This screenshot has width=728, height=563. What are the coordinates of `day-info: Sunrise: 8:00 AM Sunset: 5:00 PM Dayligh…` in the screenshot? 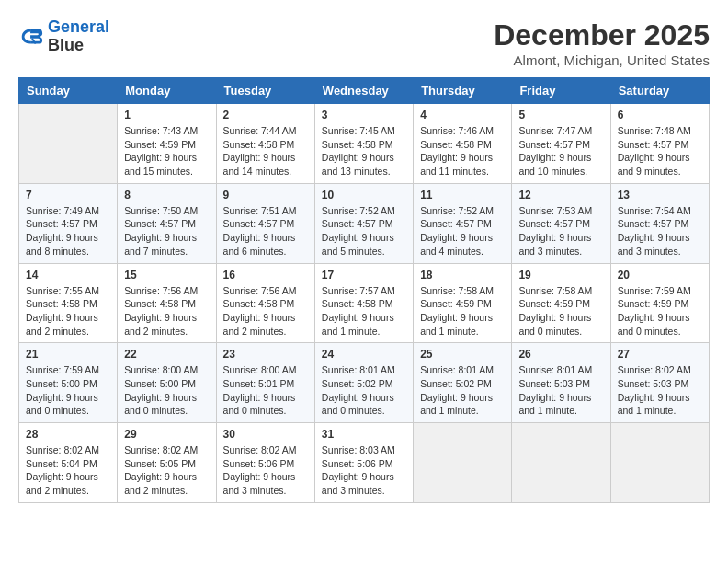 It's located at (166, 390).